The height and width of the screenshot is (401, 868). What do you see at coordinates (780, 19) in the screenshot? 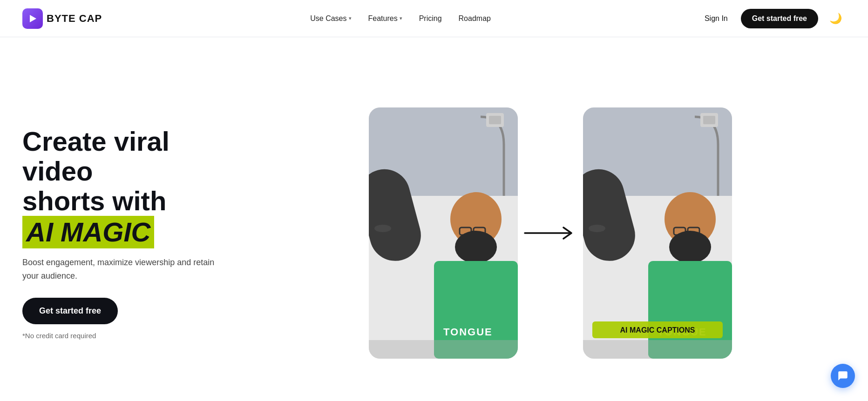
I see `get-started-nav-button: Get started free` at bounding box center [780, 19].